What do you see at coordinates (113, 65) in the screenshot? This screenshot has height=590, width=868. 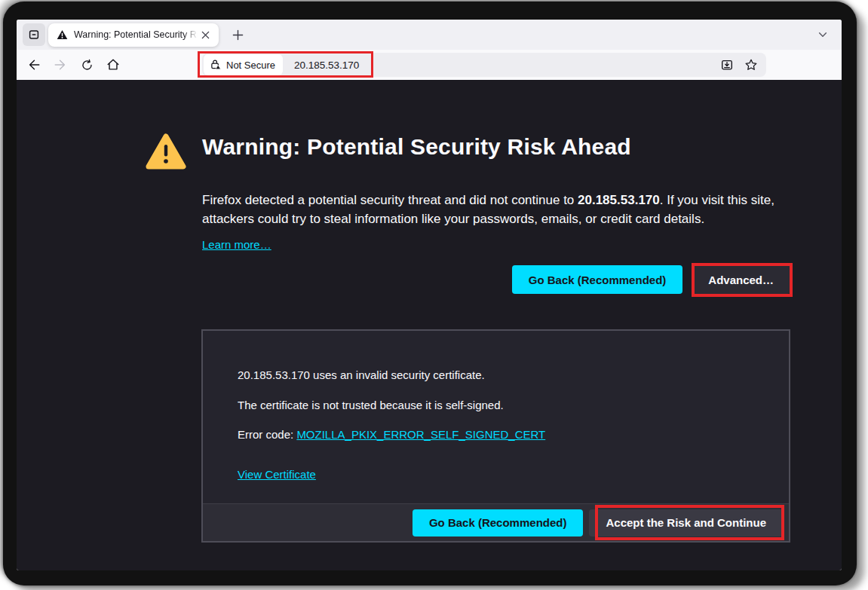 I see `home-icon` at bounding box center [113, 65].